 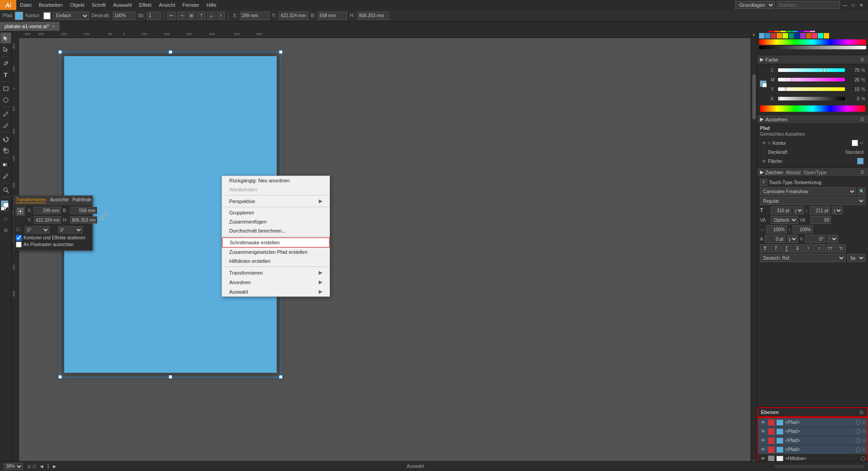 What do you see at coordinates (37, 230) in the screenshot?
I see `tfm-angle1-select: 0°` at bounding box center [37, 230].